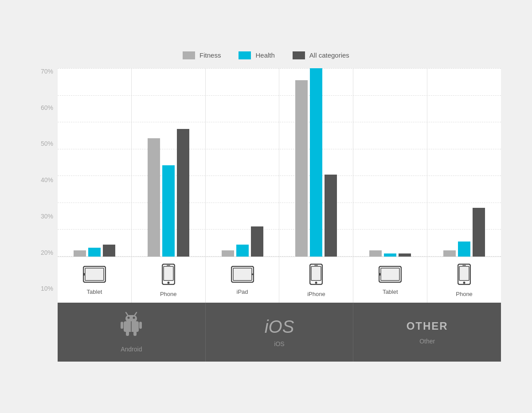 The image size is (532, 413). What do you see at coordinates (168, 294) in the screenshot?
I see `device-label: Phone` at bounding box center [168, 294].